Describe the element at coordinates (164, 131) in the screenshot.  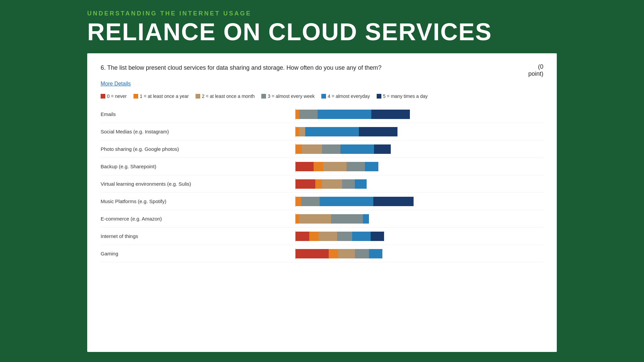
I see `chart-row-label: Social Medias (e.g. Instagram)` at that location.